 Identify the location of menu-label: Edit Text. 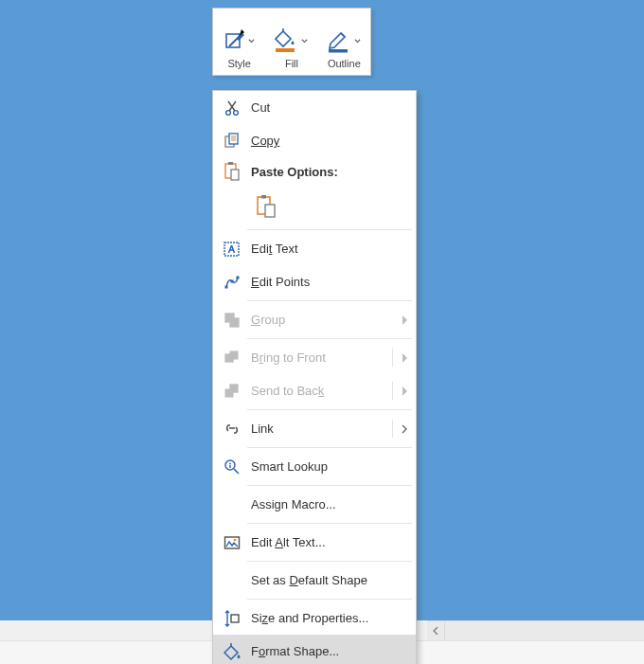
(333, 248).